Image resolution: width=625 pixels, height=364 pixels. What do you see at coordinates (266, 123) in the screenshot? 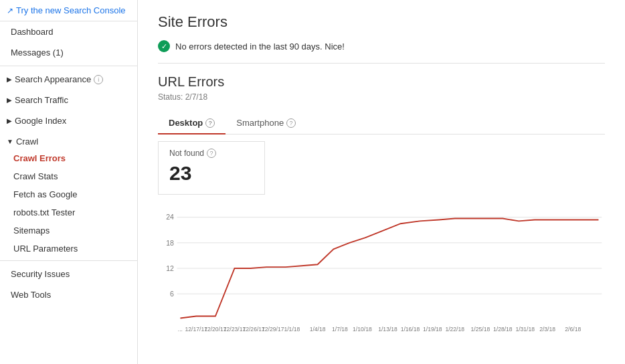
I see `tab-smartphone: Smartphone ?` at bounding box center [266, 123].